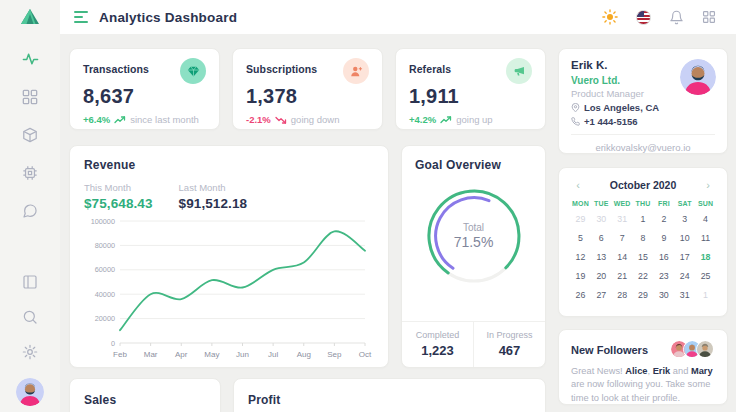  What do you see at coordinates (308, 96) in the screenshot?
I see `stat-value: 1,378` at bounding box center [308, 96].